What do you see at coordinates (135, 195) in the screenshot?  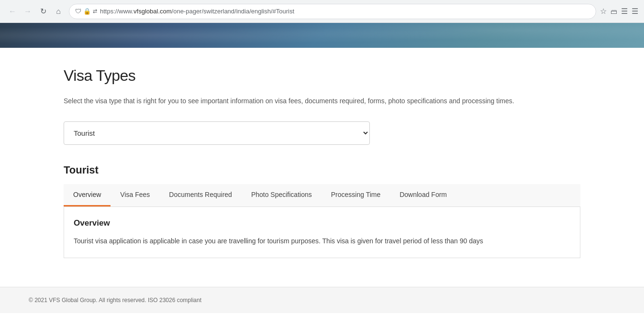 I see `tab-visa-fees: Visa Fees` at bounding box center [135, 195].